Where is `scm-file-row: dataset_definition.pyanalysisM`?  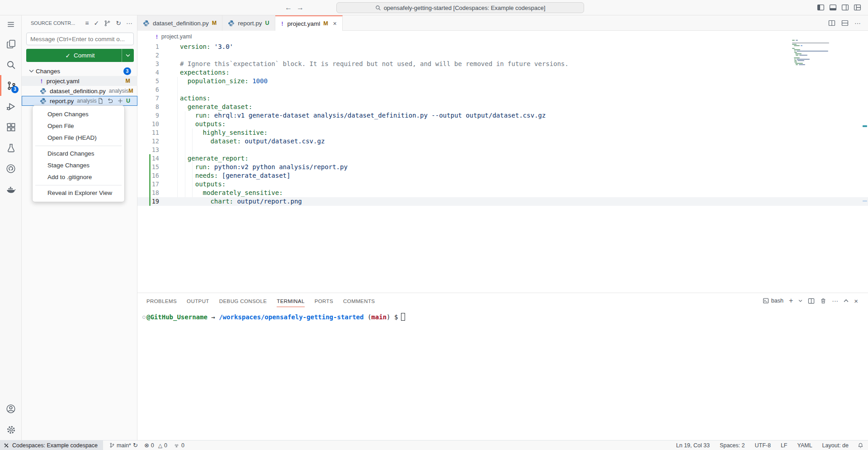
scm-file-row: dataset_definition.pyanalysisM is located at coordinates (80, 91).